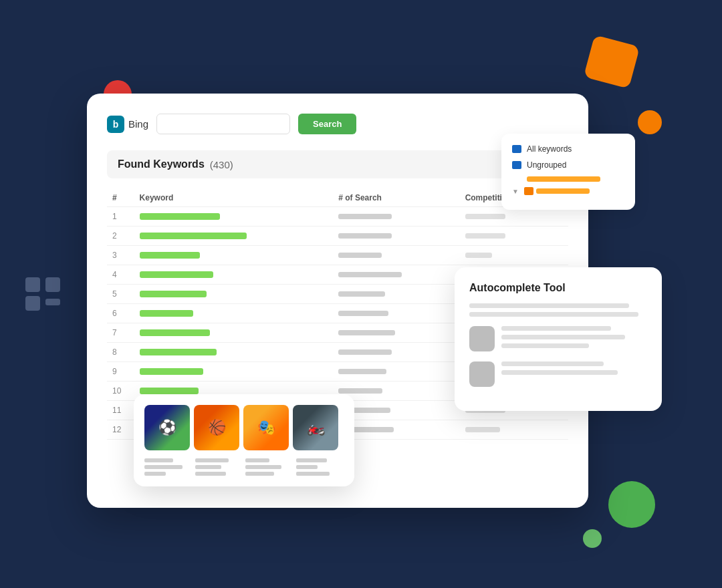 This screenshot has width=722, height=588. I want to click on chevron-down-icon: ▼, so click(515, 191).